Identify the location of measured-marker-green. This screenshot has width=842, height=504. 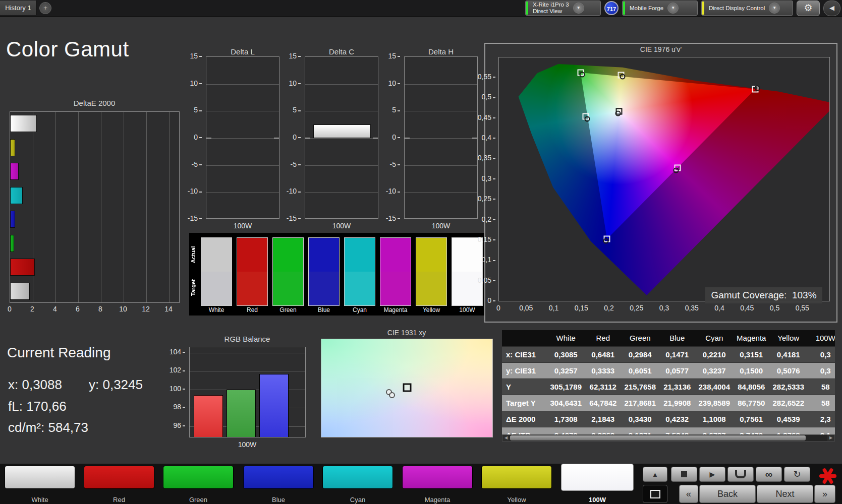
(582, 75).